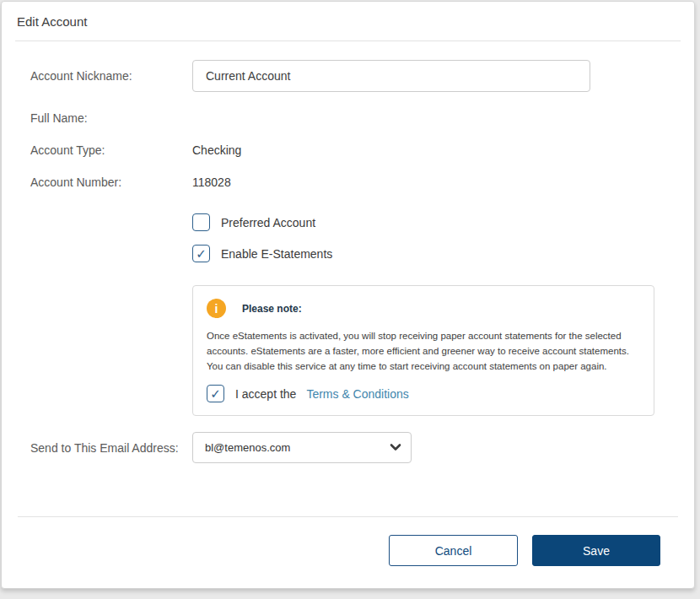  What do you see at coordinates (216, 393) in the screenshot?
I see `terms-accept-checkbox` at bounding box center [216, 393].